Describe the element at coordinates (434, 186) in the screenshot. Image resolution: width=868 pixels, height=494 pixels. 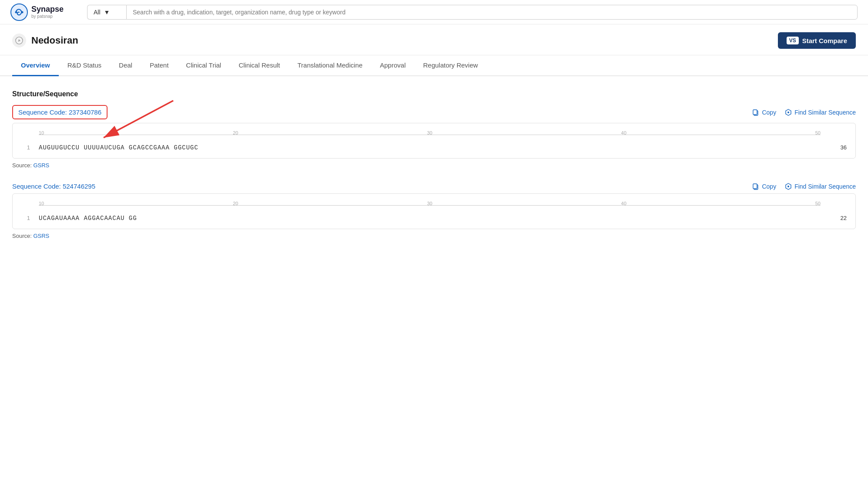
I see `sequence-2-header: Sequence Code: 524746295 Copy Find Simil…` at that location.